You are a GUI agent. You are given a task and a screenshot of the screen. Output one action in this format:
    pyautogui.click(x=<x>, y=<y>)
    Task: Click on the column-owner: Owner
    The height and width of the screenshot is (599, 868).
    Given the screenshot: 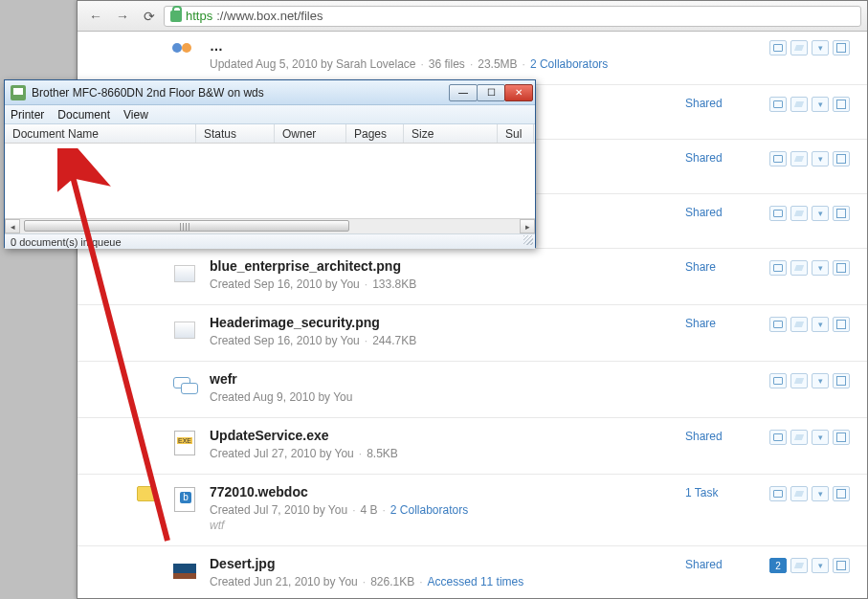 What is the action you would take?
    pyautogui.click(x=310, y=134)
    